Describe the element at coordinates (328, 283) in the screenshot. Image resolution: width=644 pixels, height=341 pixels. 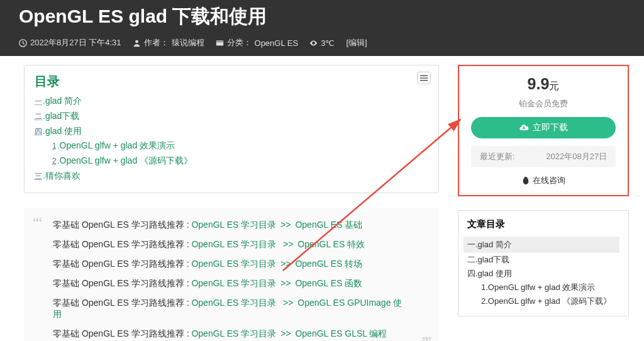
I see `target-link: OpenGL ES 函数` at that location.